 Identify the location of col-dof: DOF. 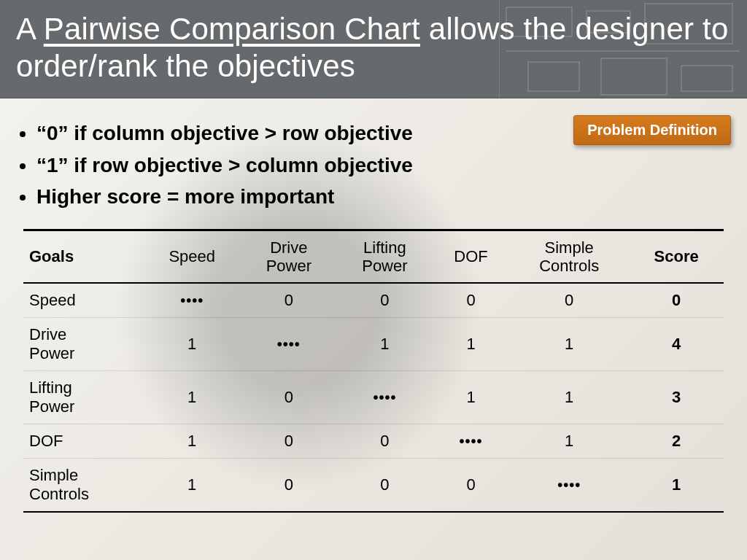
(471, 257).